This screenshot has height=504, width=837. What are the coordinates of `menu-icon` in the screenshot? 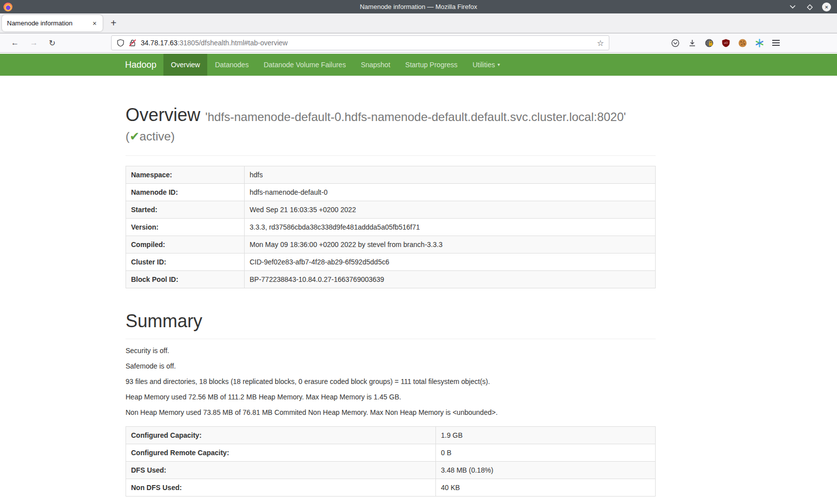 It's located at (776, 43).